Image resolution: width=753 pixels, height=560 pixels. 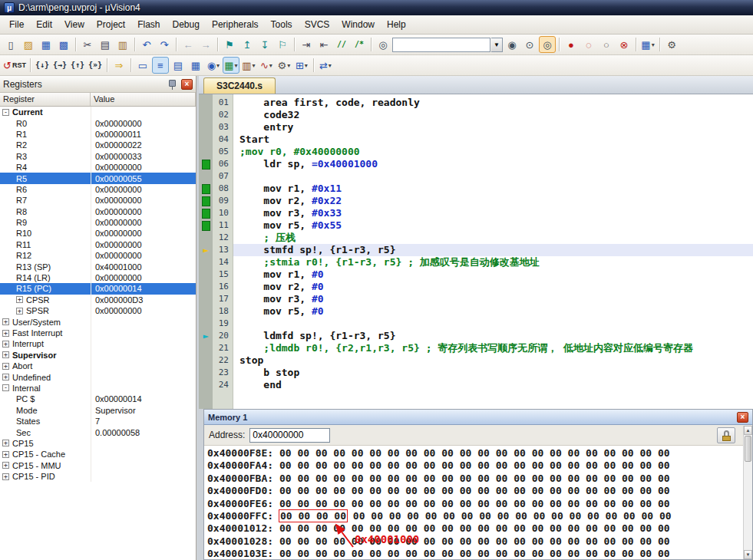 I want to click on menu-peripherals: Peripherals, so click(x=235, y=25).